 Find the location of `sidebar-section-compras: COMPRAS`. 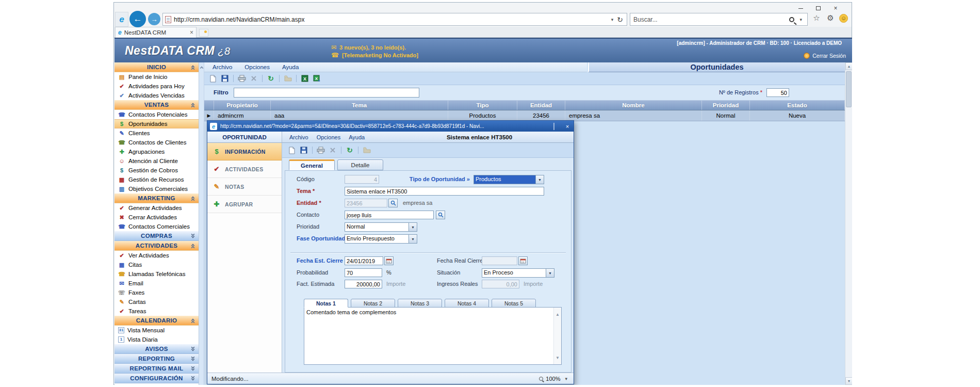

sidebar-section-compras: COMPRAS is located at coordinates (157, 236).